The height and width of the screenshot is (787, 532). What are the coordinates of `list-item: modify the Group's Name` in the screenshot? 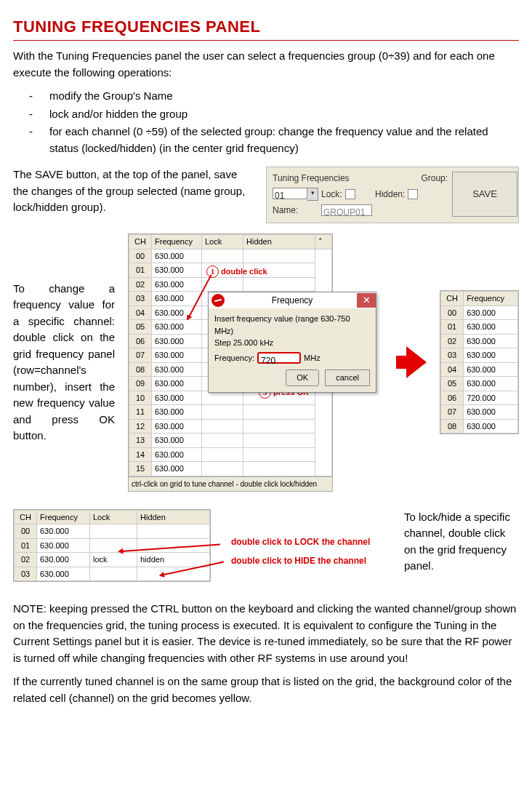 It's located at (284, 96).